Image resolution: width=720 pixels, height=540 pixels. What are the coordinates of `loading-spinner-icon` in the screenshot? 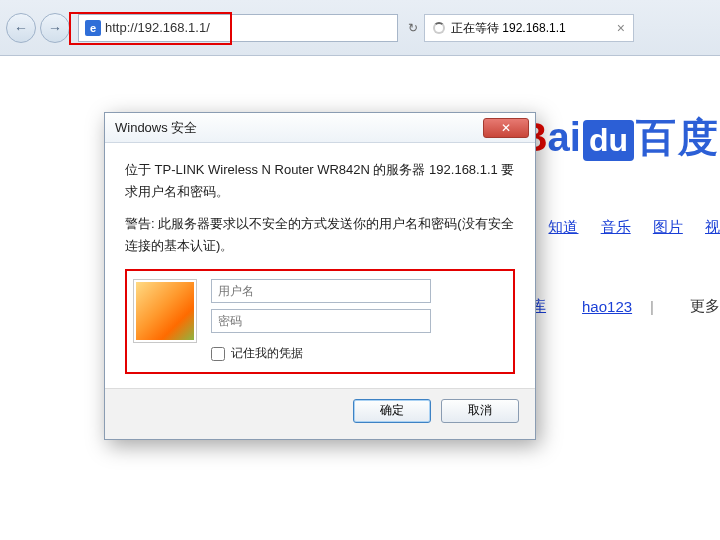 It's located at (439, 28).